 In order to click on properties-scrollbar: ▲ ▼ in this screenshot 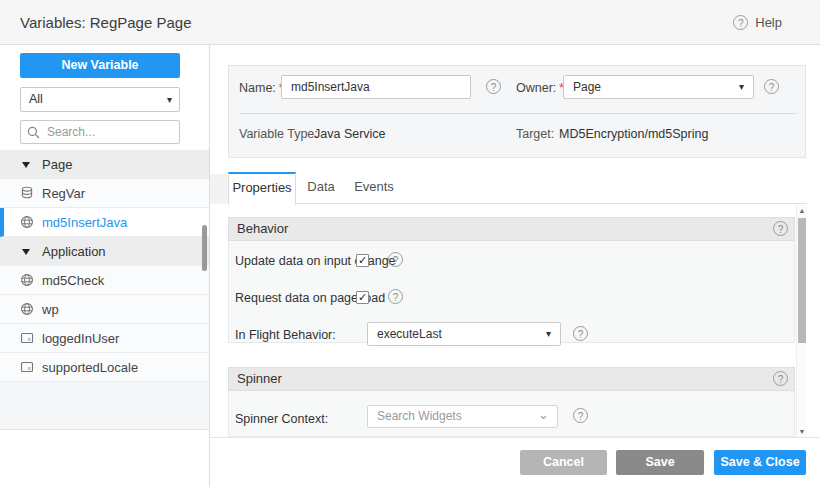, I will do `click(802, 321)`.